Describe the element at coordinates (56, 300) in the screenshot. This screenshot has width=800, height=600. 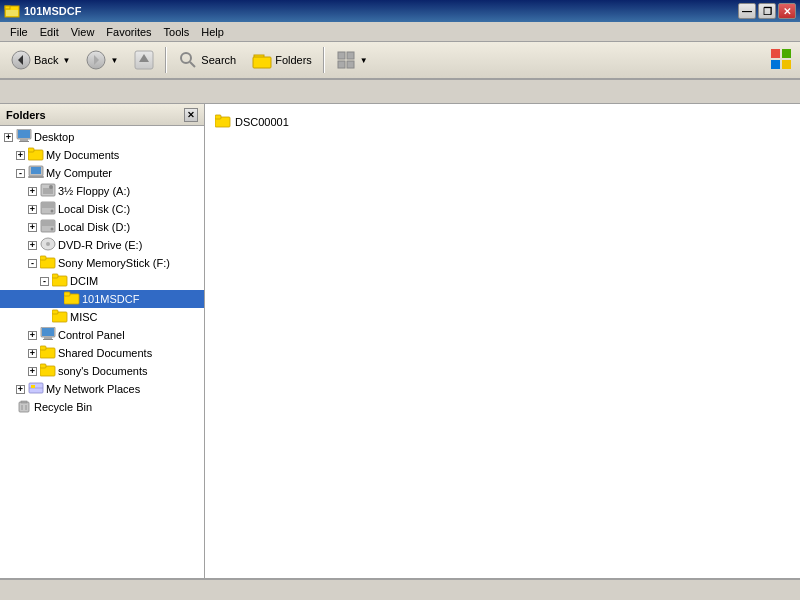
I see `expand-spacer-101msdcf` at that location.